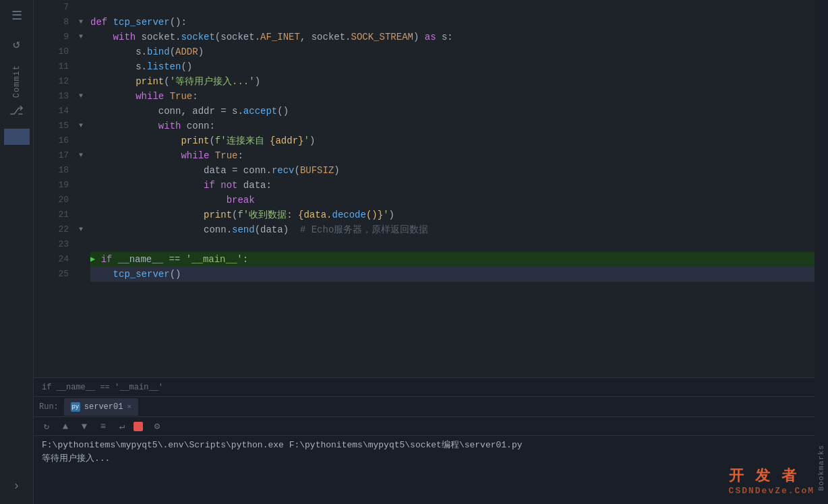 The height and width of the screenshot is (504, 828). What do you see at coordinates (102, 387) in the screenshot?
I see `breadcrumb-text: if __name__ == '__main__'` at bounding box center [102, 387].